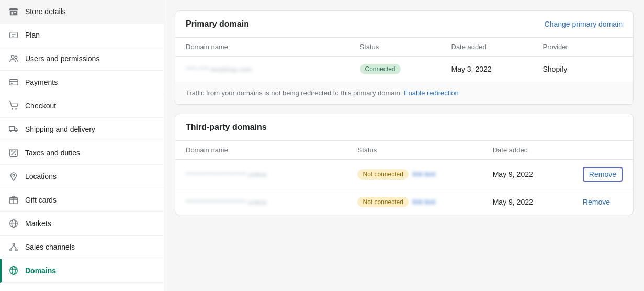  I want to click on tp-domain-name-2: ***********************.online, so click(261, 202).